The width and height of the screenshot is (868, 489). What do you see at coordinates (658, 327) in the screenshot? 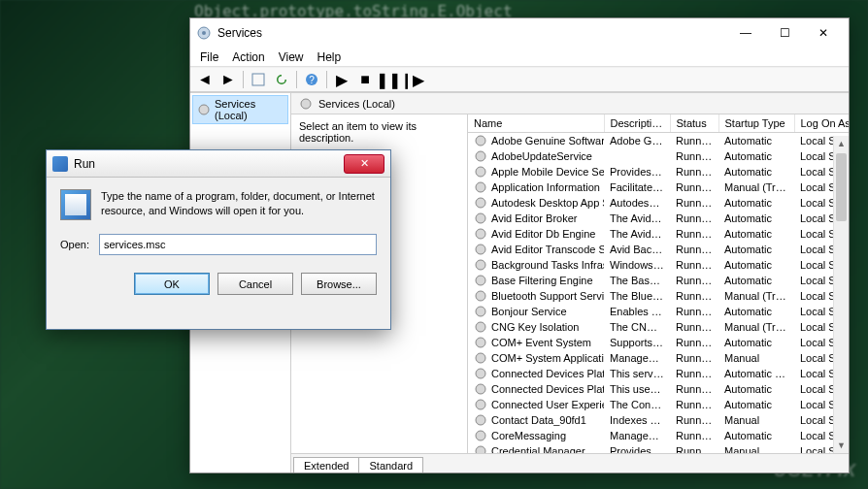
I see `service-row: CNG Key IsolationThe CNG ke...RunningMan…` at bounding box center [658, 327].